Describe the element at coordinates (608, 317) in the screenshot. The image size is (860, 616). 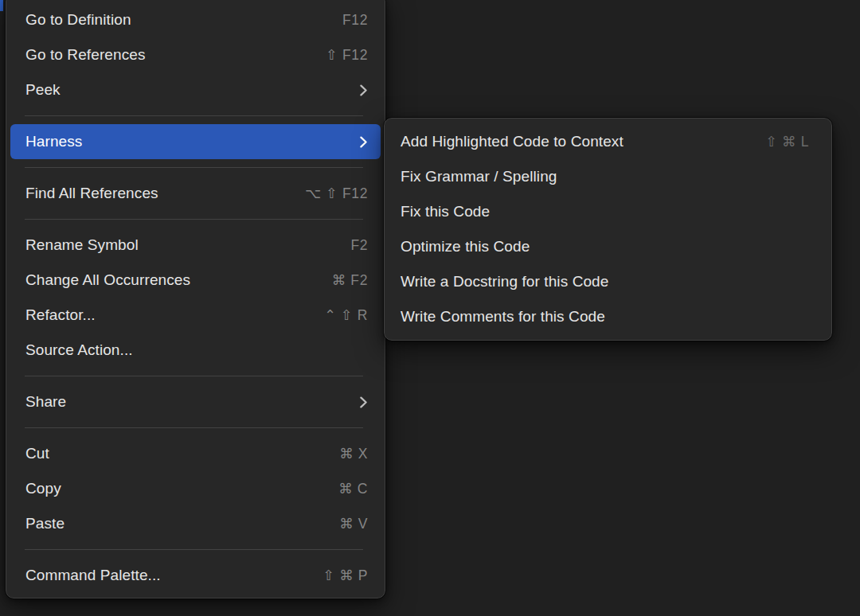
I see `menu-item-write-comments-for-this-code: Write Comments for this Code` at that location.